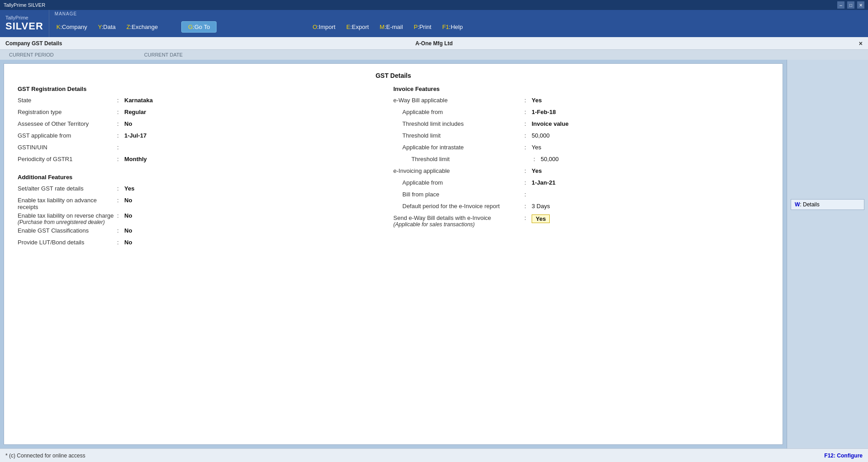 This screenshot has height=462, width=868. I want to click on field-gst-rate: Set/alter GST rate details : Yes, so click(205, 190).